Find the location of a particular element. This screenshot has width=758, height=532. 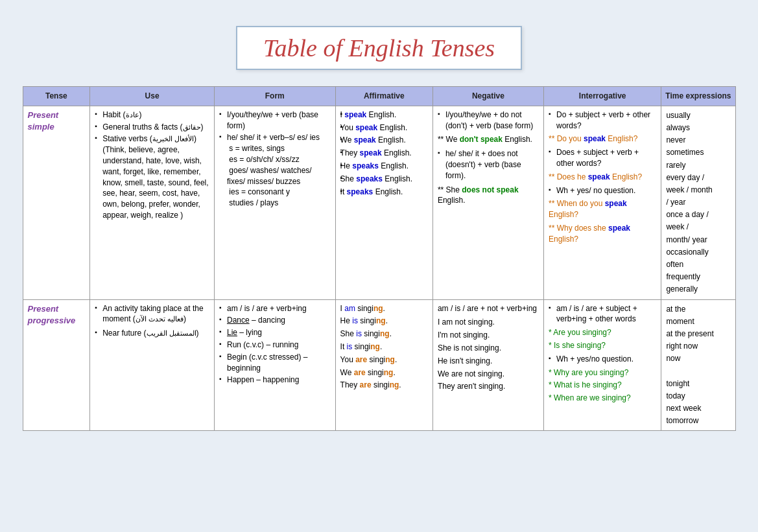

list-item: We speak English. is located at coordinates (384, 140).